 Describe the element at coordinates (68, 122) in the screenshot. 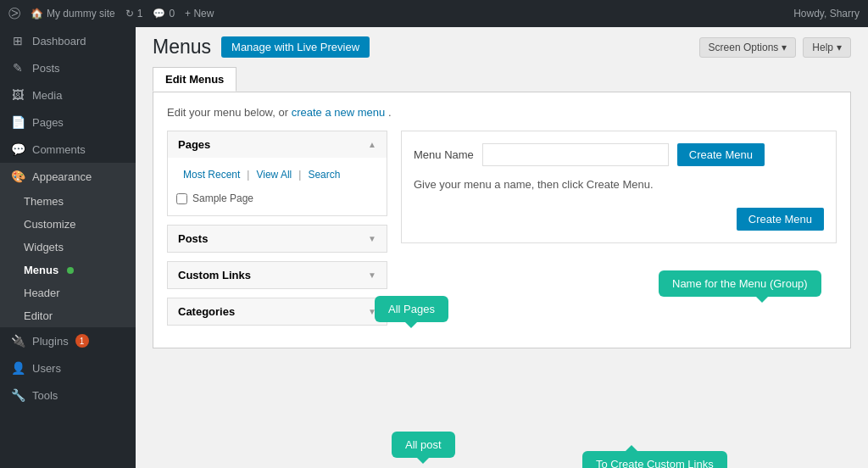

I see `sidebar-item-pages: 📄 Pages` at that location.